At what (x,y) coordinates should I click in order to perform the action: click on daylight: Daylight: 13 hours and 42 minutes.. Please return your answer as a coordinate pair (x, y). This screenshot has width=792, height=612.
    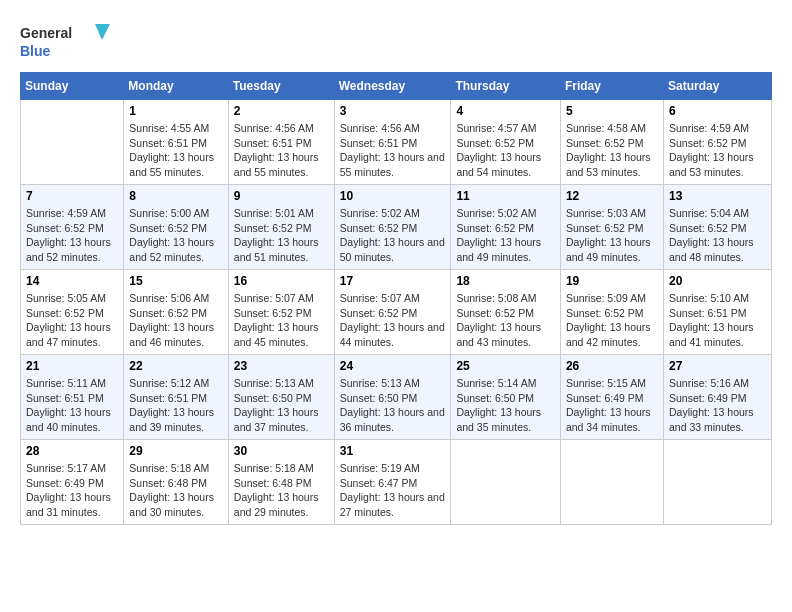
    Looking at the image, I should click on (608, 334).